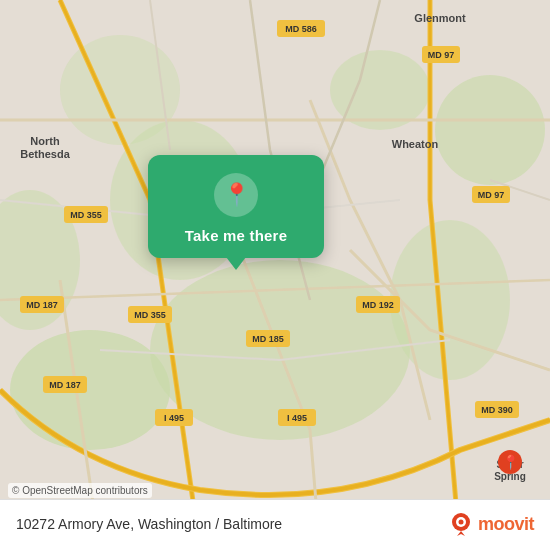  Describe the element at coordinates (236, 195) in the screenshot. I see `pin-icon: 📍` at that location.